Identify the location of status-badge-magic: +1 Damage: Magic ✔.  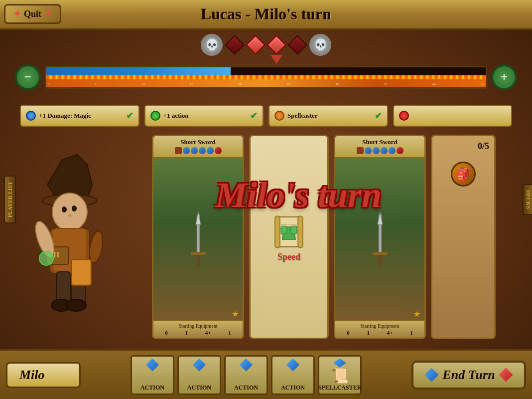
(80, 116).